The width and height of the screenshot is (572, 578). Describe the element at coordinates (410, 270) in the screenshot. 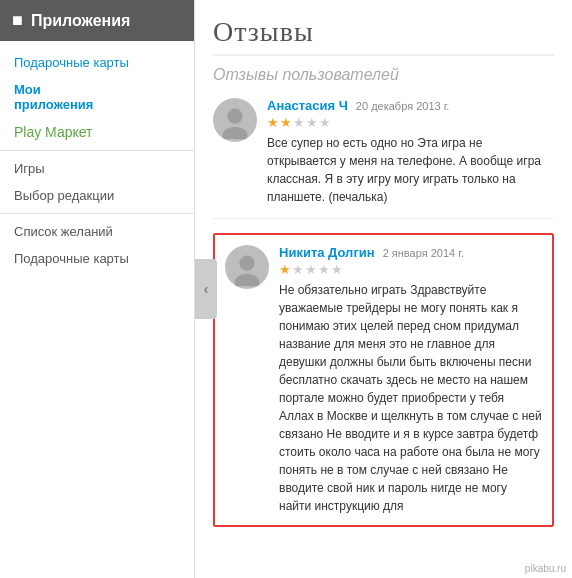

I see `stars-2: ★ ★ ★ ★ ★` at that location.